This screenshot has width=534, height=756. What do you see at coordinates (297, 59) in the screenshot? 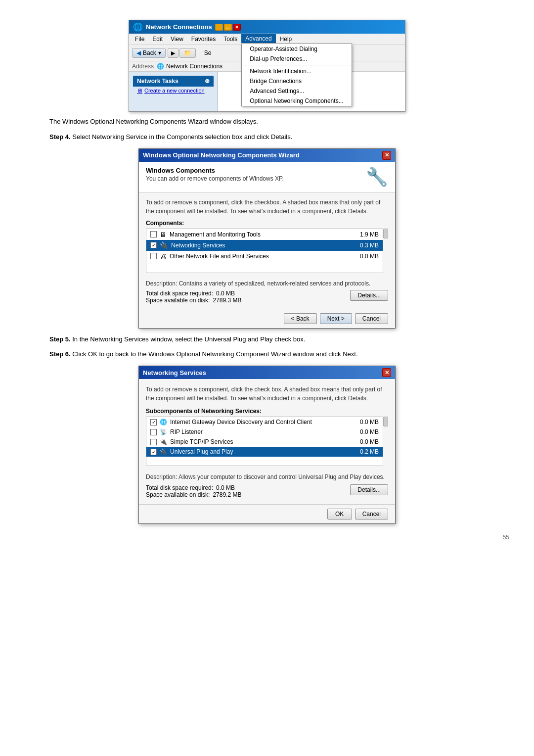
I see `dropdown-item-2: Dial-up Preferences...` at bounding box center [297, 59].